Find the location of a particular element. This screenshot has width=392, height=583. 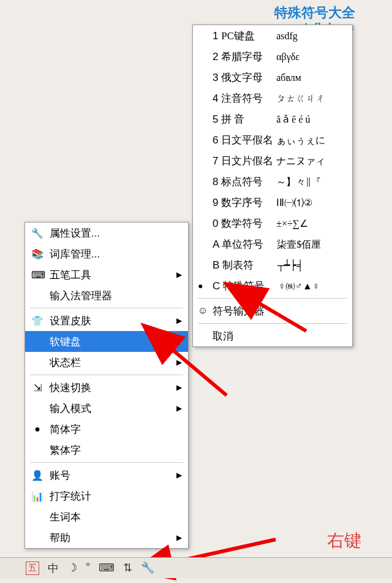

option-label: 特殊符号 is located at coordinates (251, 286).